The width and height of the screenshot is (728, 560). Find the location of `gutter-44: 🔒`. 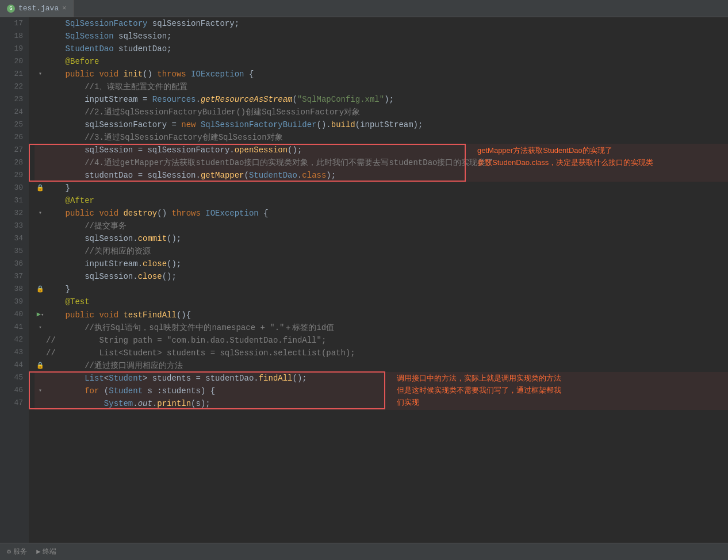

gutter-44: 🔒 is located at coordinates (40, 366).